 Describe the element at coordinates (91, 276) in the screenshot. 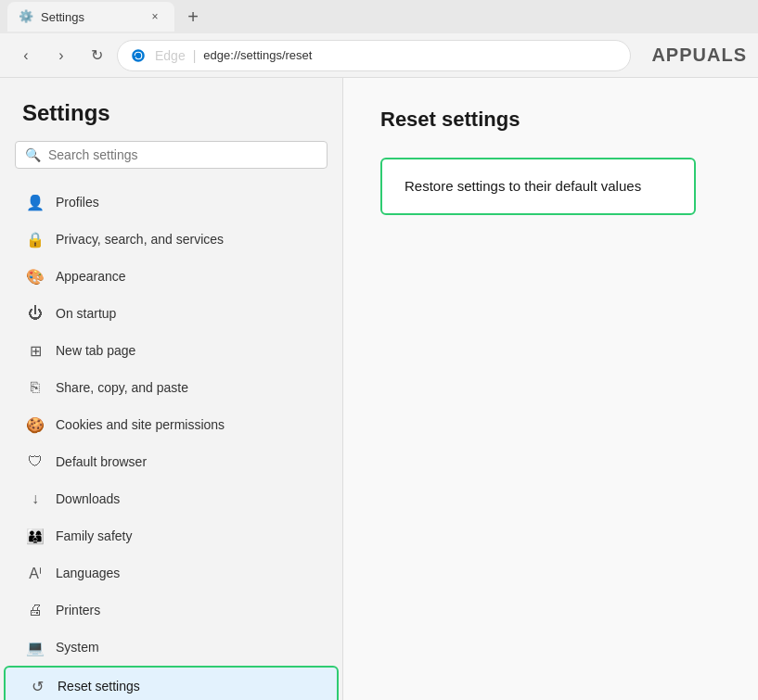

I see `sidebar-label-appearance: Appearance` at that location.